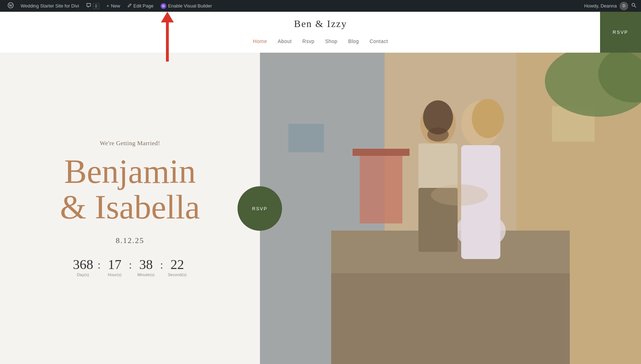 Image resolution: width=641 pixels, height=364 pixels. Describe the element at coordinates (11, 6) in the screenshot. I see `wordpress-icon: W` at that location.